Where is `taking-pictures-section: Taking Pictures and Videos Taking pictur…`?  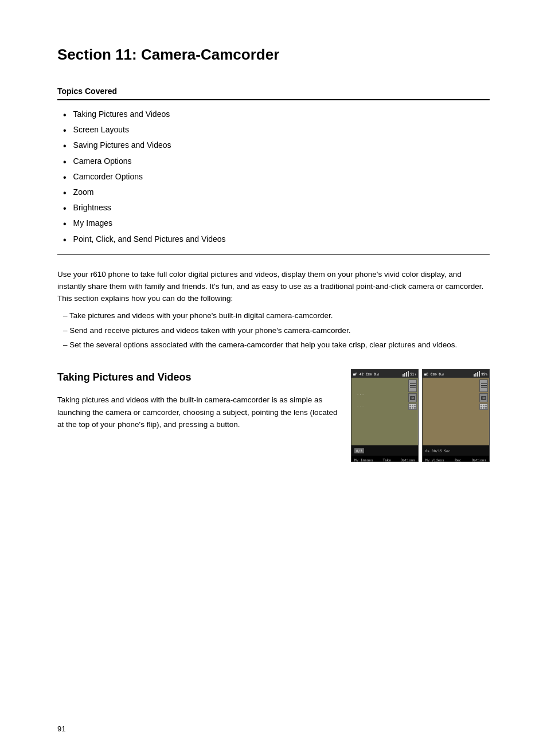 taking-pictures-section: Taking Pictures and Videos Taking pictur… is located at coordinates (274, 416).